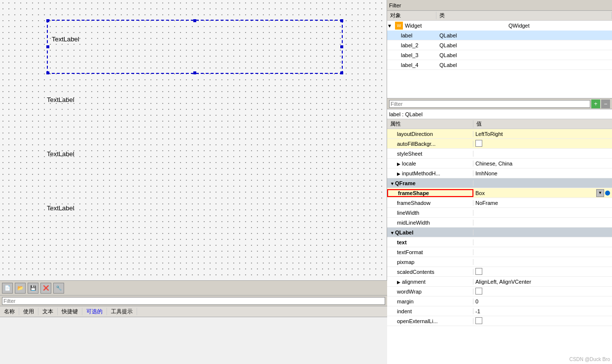 This screenshot has height=364, width=612. Describe the element at coordinates (596, 104) in the screenshot. I see `props-add-button: +` at that location.